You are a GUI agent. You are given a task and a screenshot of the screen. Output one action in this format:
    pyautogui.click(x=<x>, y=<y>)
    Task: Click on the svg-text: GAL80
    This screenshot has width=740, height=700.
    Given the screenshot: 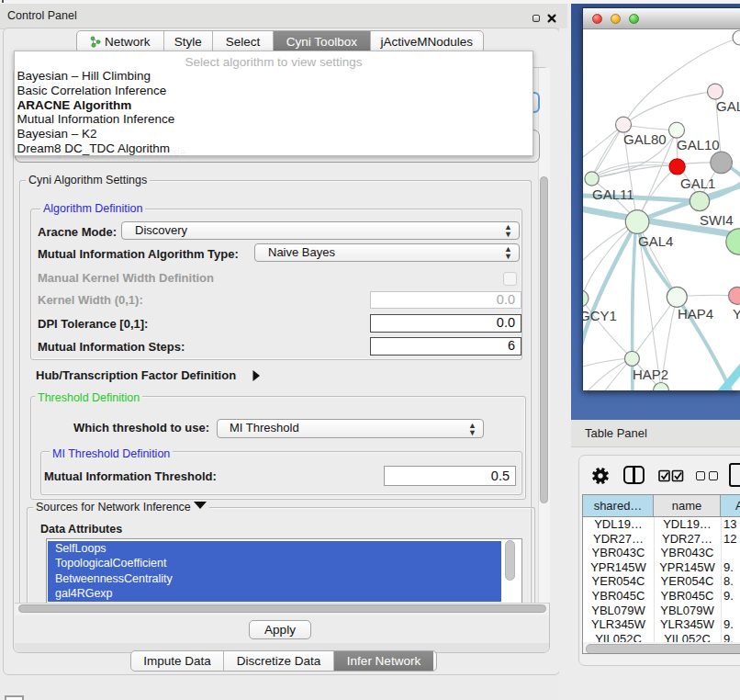 What is the action you would take?
    pyautogui.click(x=645, y=140)
    